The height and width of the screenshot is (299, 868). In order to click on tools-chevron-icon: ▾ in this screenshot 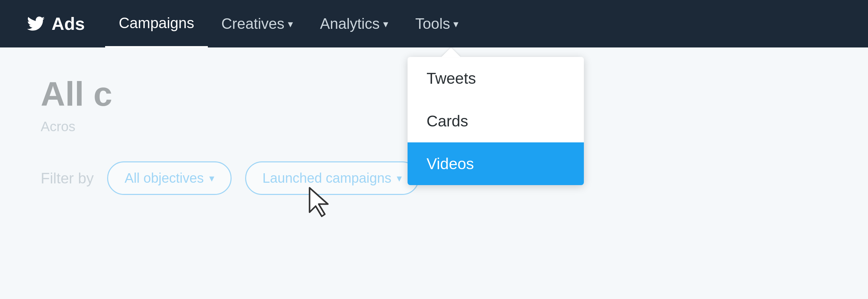, I will do `click(456, 24)`.